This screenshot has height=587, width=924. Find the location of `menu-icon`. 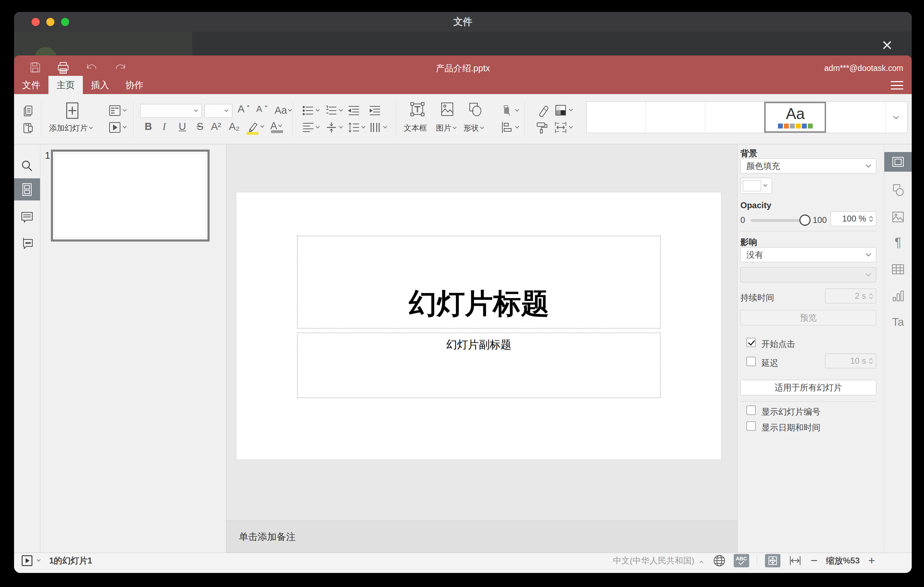

menu-icon is located at coordinates (897, 85).